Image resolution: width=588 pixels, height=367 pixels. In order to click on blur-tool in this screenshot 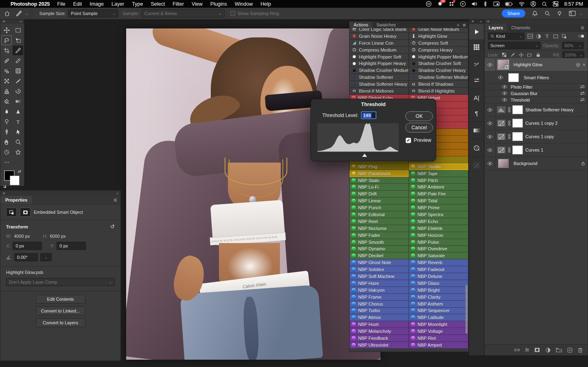, I will do `click(7, 111)`.